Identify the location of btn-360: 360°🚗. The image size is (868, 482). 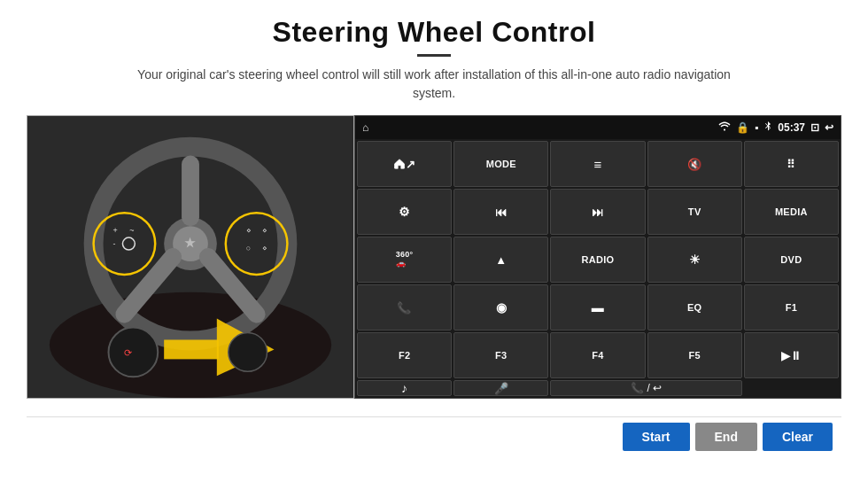
(404, 260).